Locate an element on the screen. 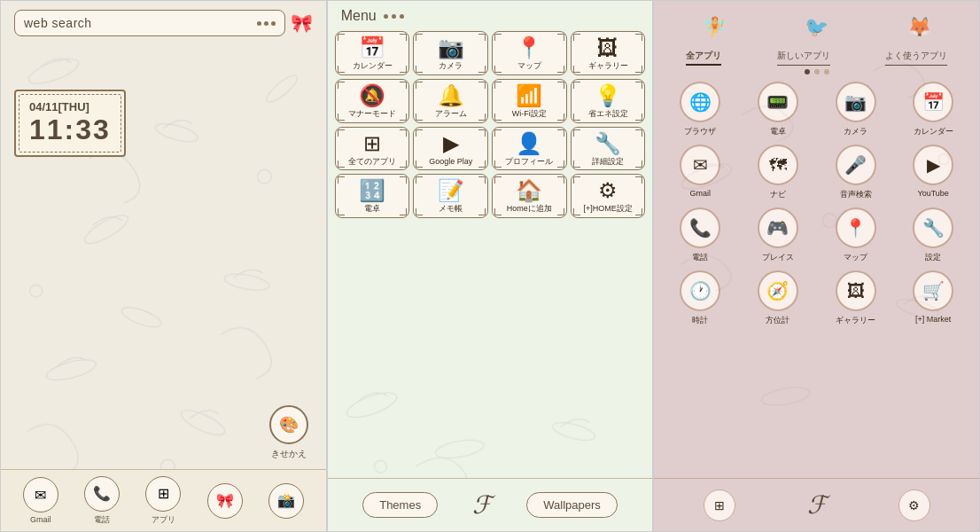  app-icon-14: 🏠 Homeに追加 is located at coordinates (530, 196).